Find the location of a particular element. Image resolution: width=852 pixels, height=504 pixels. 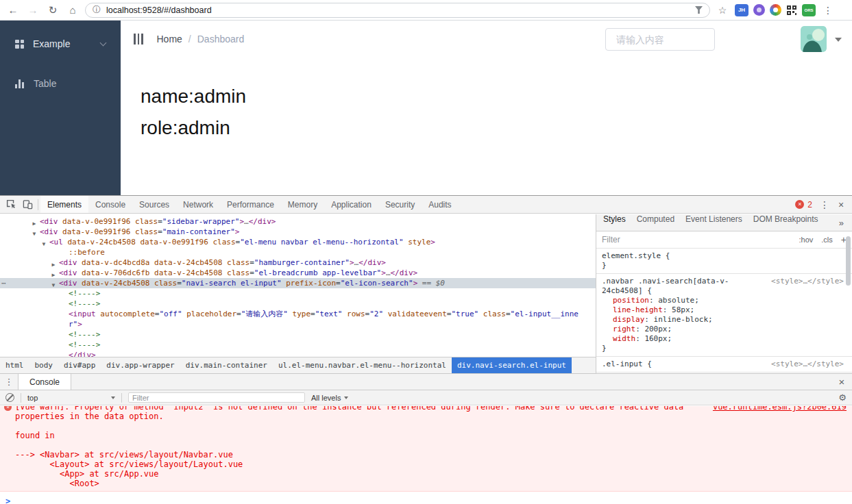

devtools-tab-application: Application is located at coordinates (351, 204).